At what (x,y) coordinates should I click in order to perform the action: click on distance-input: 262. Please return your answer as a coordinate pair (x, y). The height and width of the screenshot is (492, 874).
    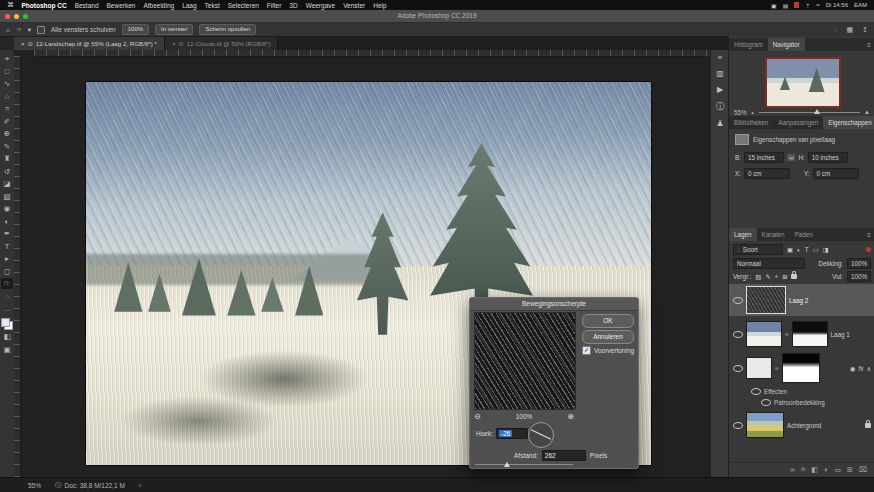
    Looking at the image, I should click on (564, 456).